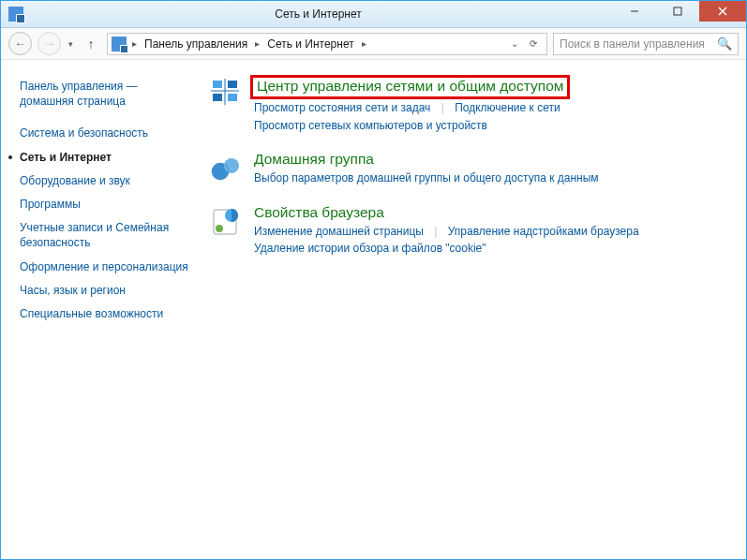 The image size is (747, 560). I want to click on address-dropdown-icon: ⌄, so click(515, 43).